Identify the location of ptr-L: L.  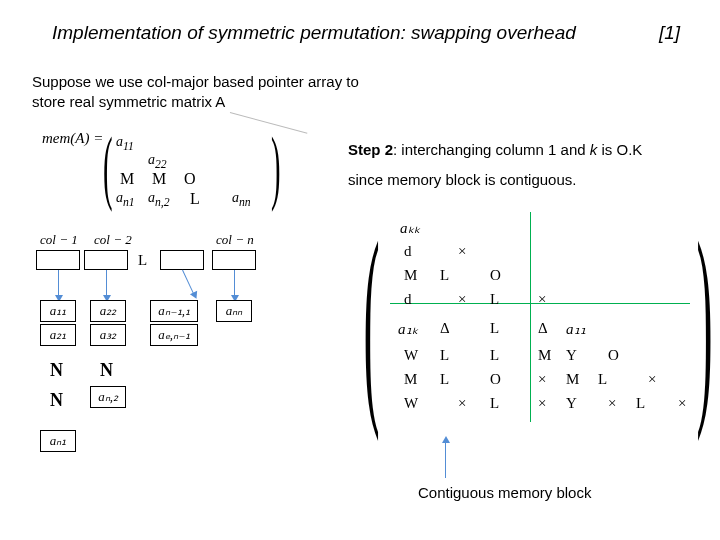
(142, 260).